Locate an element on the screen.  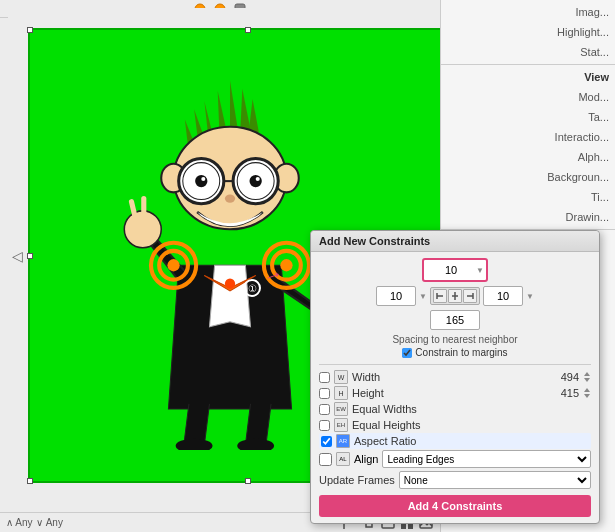
aspect-ratio-label: Aspect Ratio is located at coordinates (385, 441).